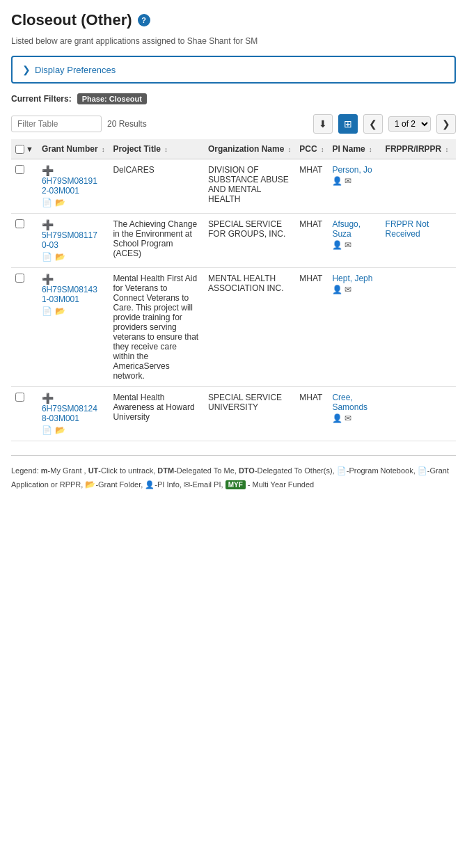  What do you see at coordinates (348, 245) in the screenshot?
I see `row2-email-pi-icon: ✉` at bounding box center [348, 245].